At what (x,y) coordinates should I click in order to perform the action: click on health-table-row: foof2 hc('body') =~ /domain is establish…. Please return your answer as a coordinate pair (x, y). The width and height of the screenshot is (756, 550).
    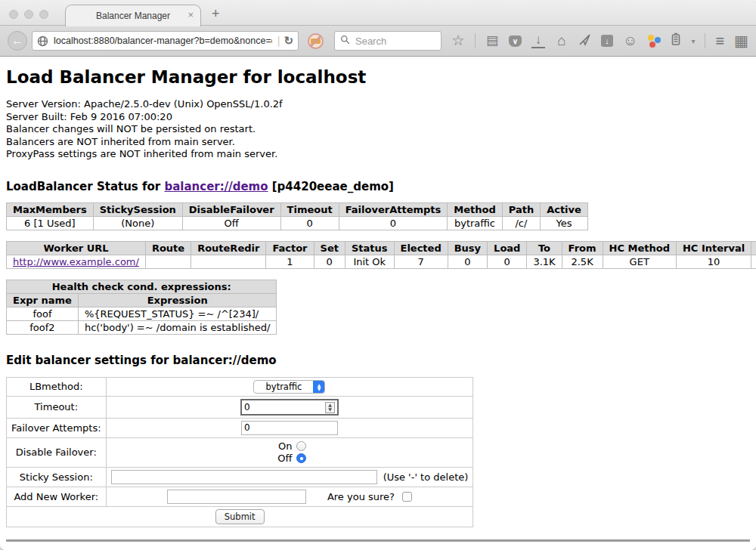
    Looking at the image, I should click on (142, 327).